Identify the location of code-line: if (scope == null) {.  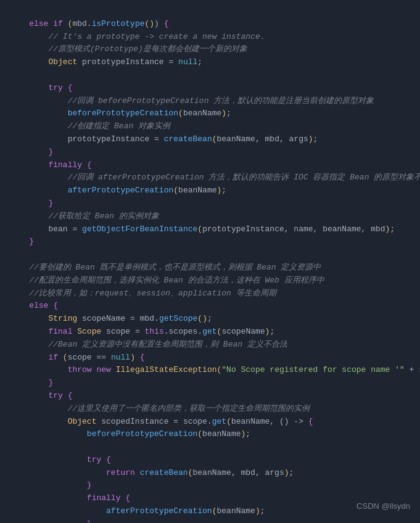
(210, 358).